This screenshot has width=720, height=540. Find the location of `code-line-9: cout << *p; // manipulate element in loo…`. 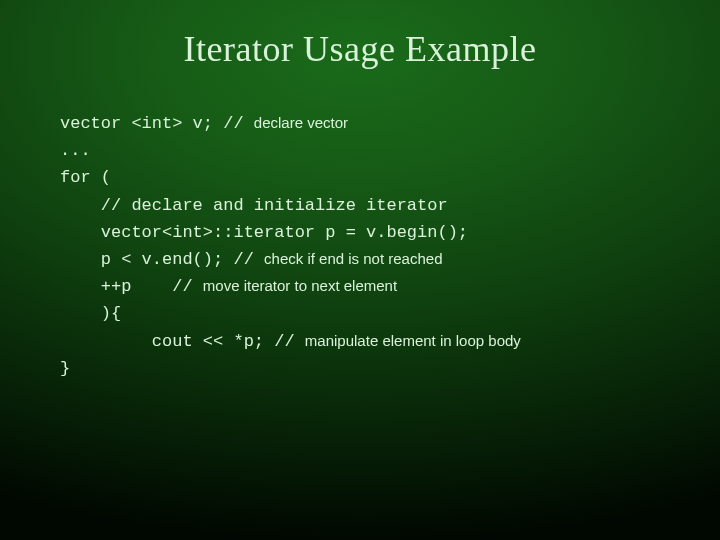

code-line-9: cout << *p; // manipulate element in loo… is located at coordinates (290, 342).